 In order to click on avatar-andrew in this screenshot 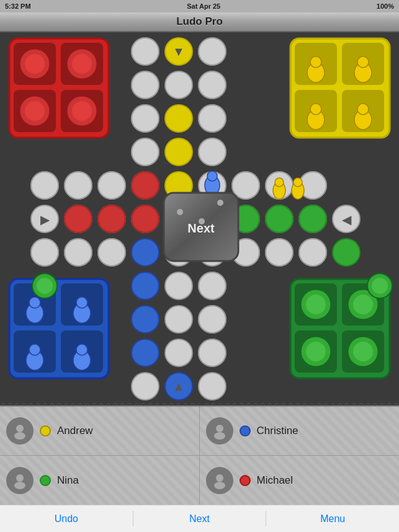, I will do `click(20, 431)`.